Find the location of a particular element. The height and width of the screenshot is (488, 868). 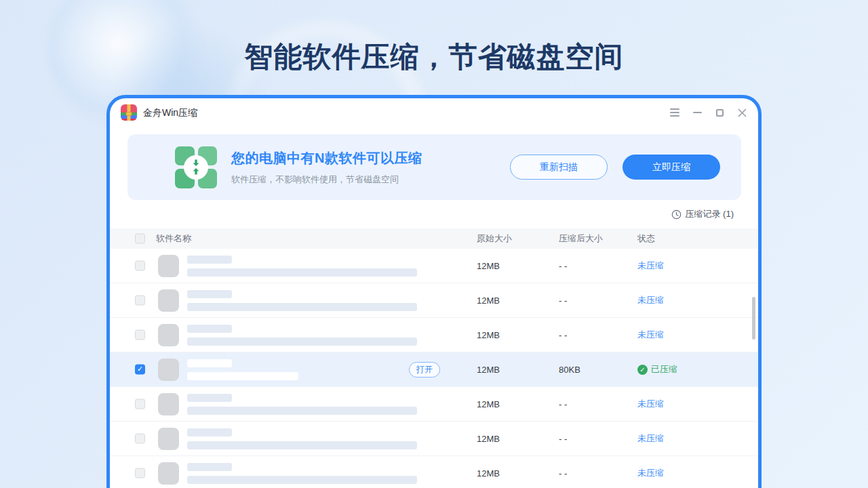

app-logo-icon is located at coordinates (129, 113).